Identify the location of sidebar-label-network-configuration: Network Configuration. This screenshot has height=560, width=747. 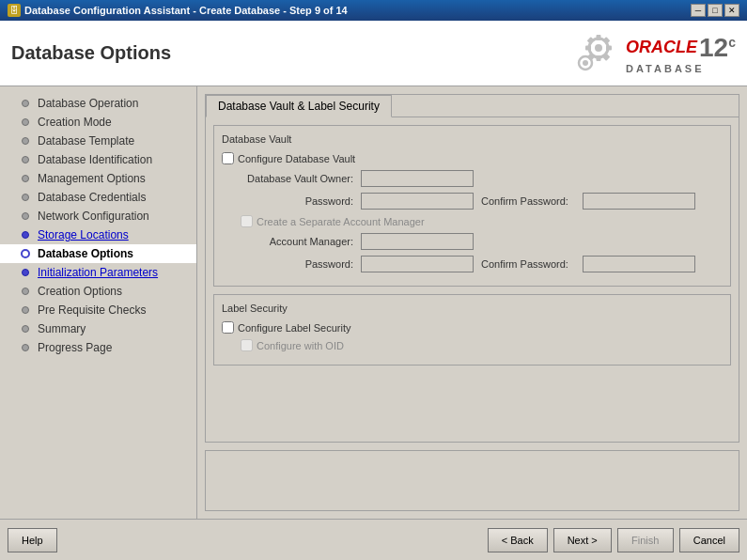
(94, 216).